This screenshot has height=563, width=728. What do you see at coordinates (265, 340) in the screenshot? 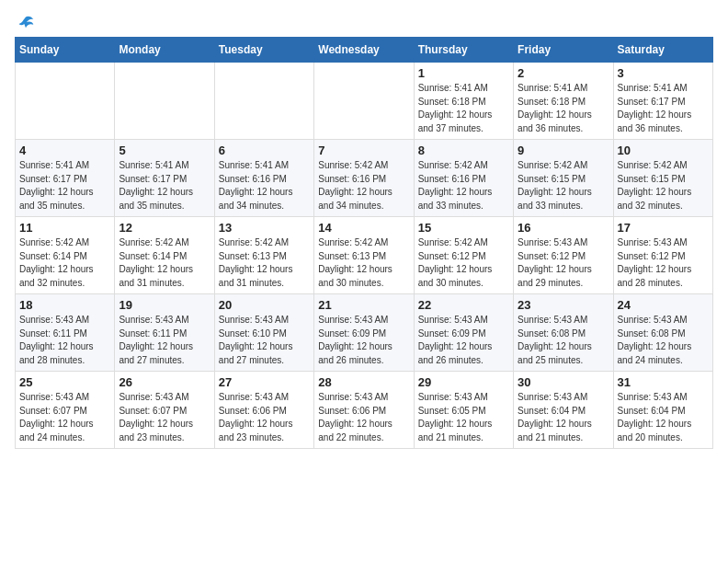
I see `day-info: Sunrise: 5:43 AM Sunset: 6:10 PM Dayligh…` at bounding box center [265, 340].